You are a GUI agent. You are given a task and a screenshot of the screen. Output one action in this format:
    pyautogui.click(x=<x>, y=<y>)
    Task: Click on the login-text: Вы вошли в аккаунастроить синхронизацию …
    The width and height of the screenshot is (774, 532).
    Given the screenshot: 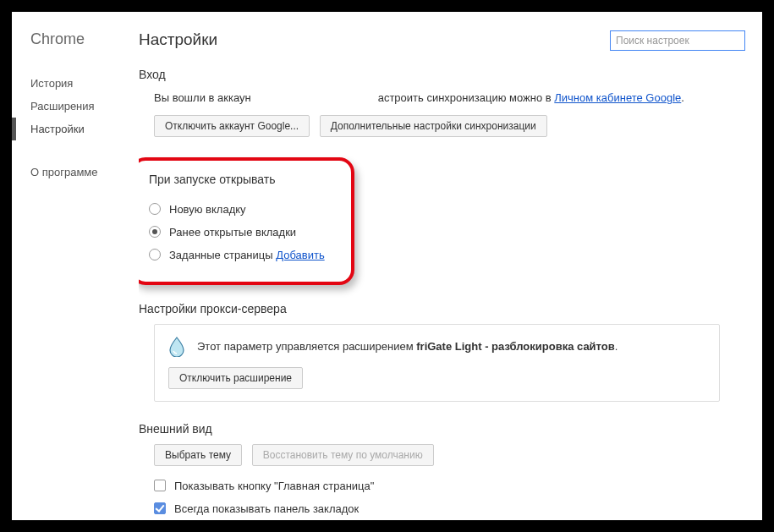 What is the action you would take?
    pyautogui.click(x=450, y=98)
    